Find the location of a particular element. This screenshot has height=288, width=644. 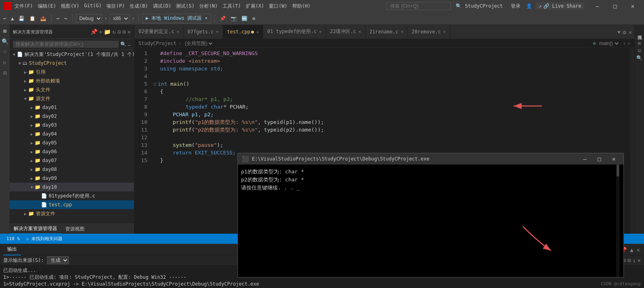

panel-tab-output: 输出 is located at coordinates (12, 250).